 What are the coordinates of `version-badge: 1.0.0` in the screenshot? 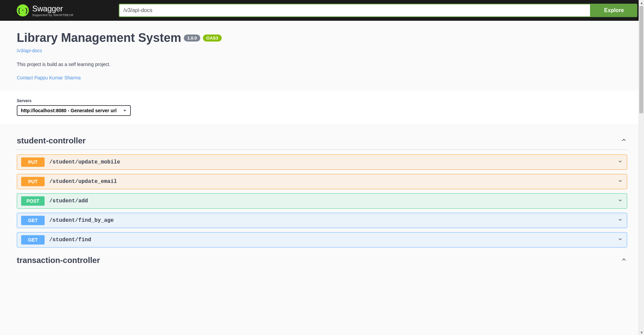 It's located at (192, 38).